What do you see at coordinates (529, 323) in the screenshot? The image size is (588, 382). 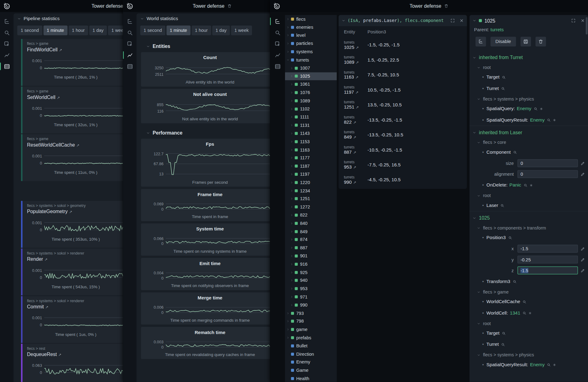 I see `component-group-header: root` at bounding box center [529, 323].